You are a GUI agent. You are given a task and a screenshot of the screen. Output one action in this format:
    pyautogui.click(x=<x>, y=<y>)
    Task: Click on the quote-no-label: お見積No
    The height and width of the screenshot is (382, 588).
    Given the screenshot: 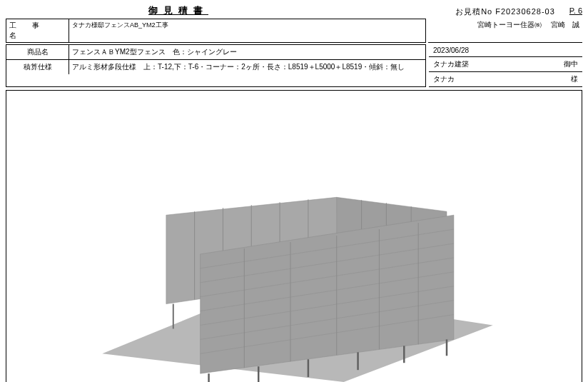 What is the action you would take?
    pyautogui.click(x=474, y=11)
    